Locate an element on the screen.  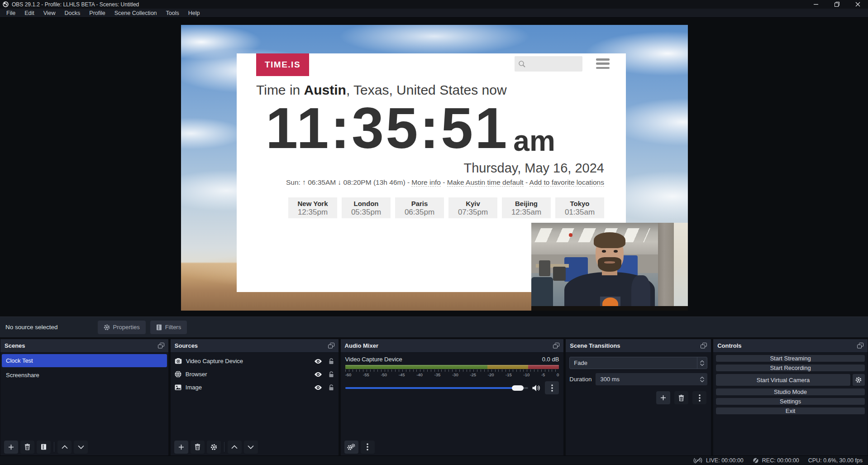
search-icon is located at coordinates (522, 64).